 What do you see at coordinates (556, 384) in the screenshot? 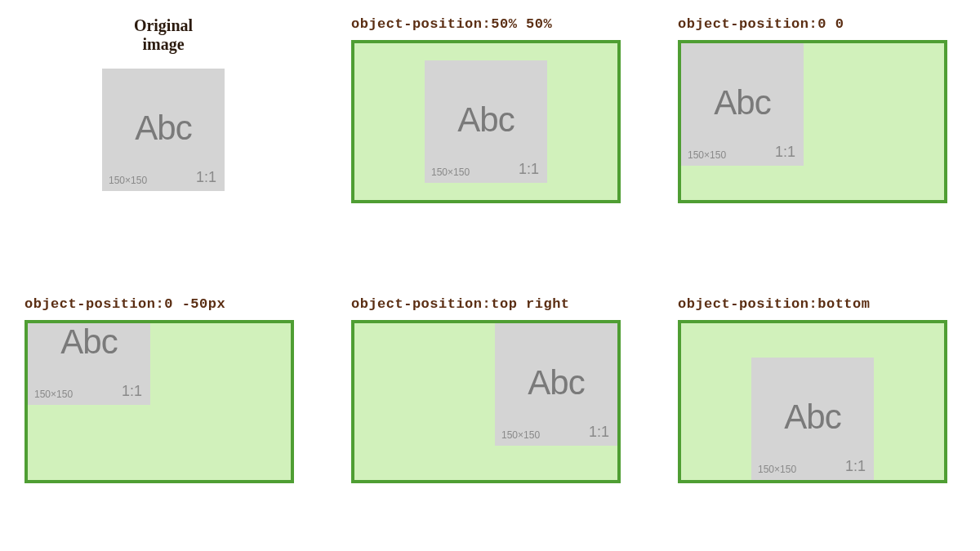
I see `placeholder-image-top-right: Abc 150×150 1:1` at bounding box center [556, 384].